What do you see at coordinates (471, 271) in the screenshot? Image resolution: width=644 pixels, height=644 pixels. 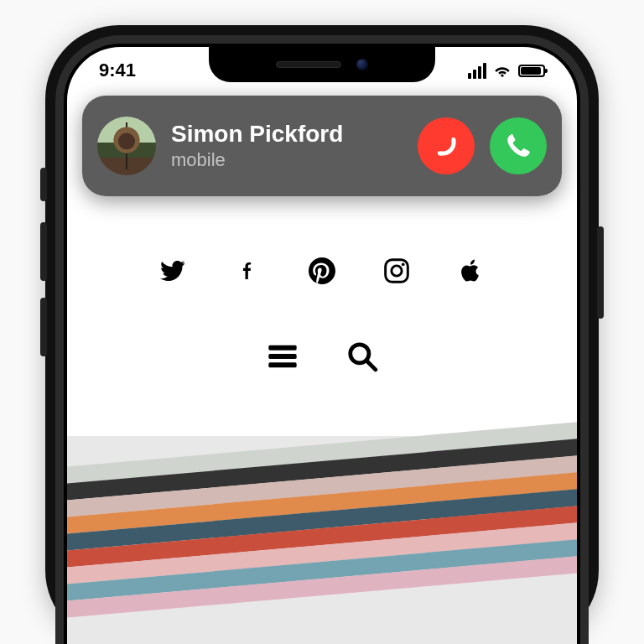 I see `apple-icon` at bounding box center [471, 271].